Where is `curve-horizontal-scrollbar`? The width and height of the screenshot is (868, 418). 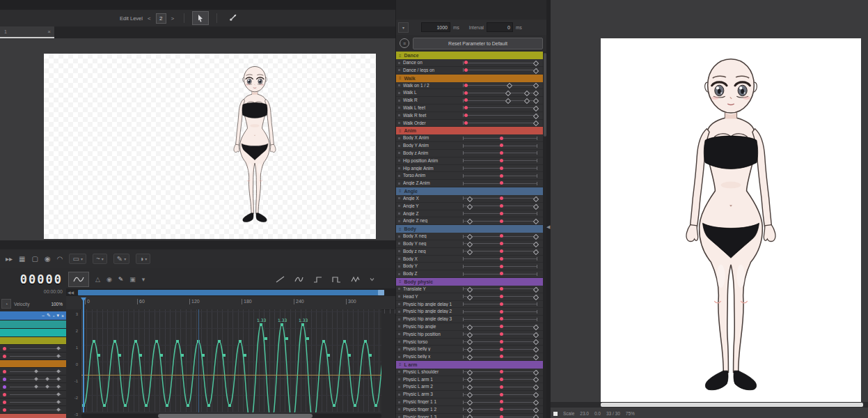
curve-horizontal-scrollbar is located at coordinates (231, 416).